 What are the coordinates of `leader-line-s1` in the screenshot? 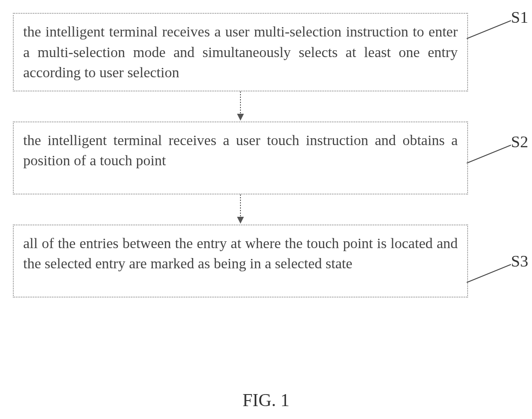 It's located at (492, 30).